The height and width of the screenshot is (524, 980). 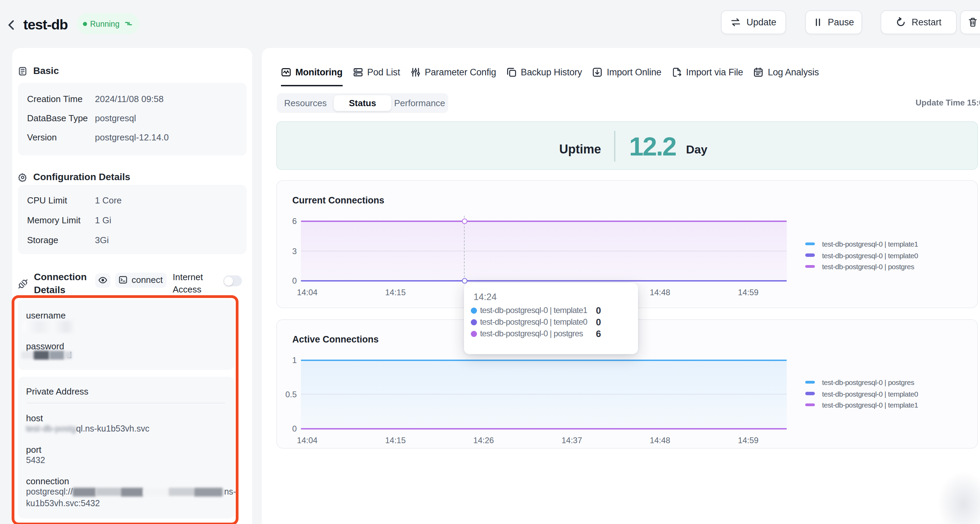 I want to click on status-dot-icon, so click(x=84, y=24).